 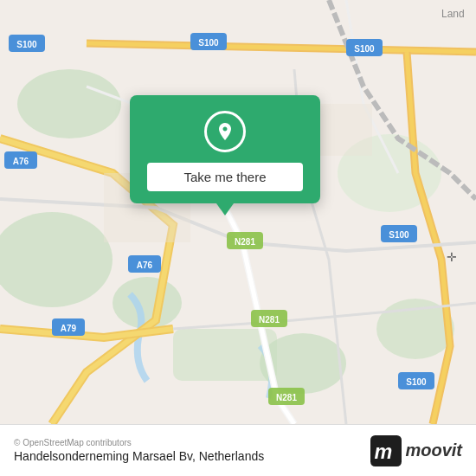 I want to click on copyright-text: © OpenStreetMap contributors, so click(x=138, y=443).